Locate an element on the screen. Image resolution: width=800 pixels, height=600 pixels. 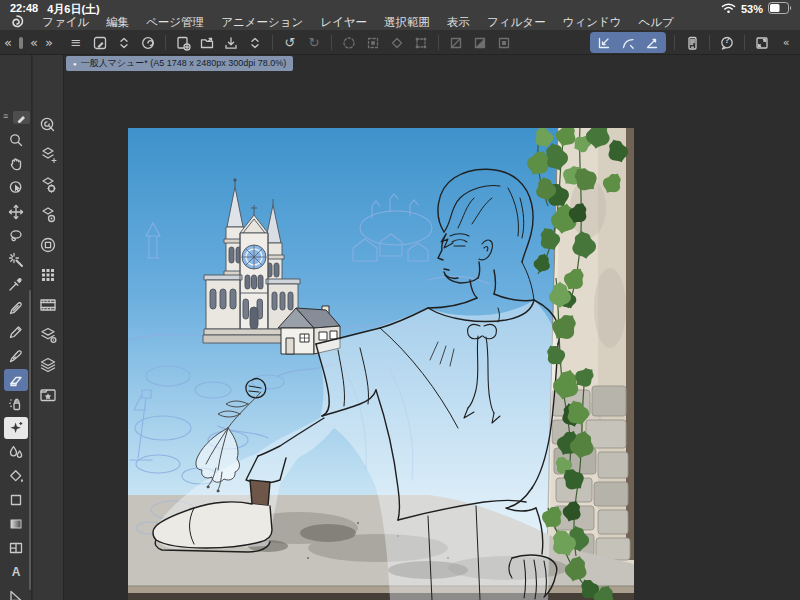
convert-selection-off-button is located at coordinates (480, 42).